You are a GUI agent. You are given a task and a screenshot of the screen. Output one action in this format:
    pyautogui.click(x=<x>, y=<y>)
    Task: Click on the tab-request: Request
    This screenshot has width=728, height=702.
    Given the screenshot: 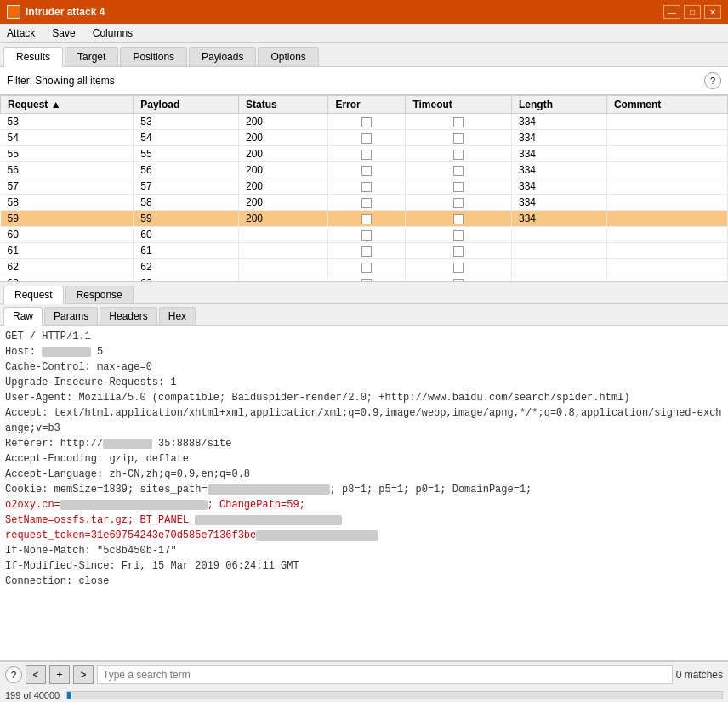 What is the action you would take?
    pyautogui.click(x=34, y=295)
    